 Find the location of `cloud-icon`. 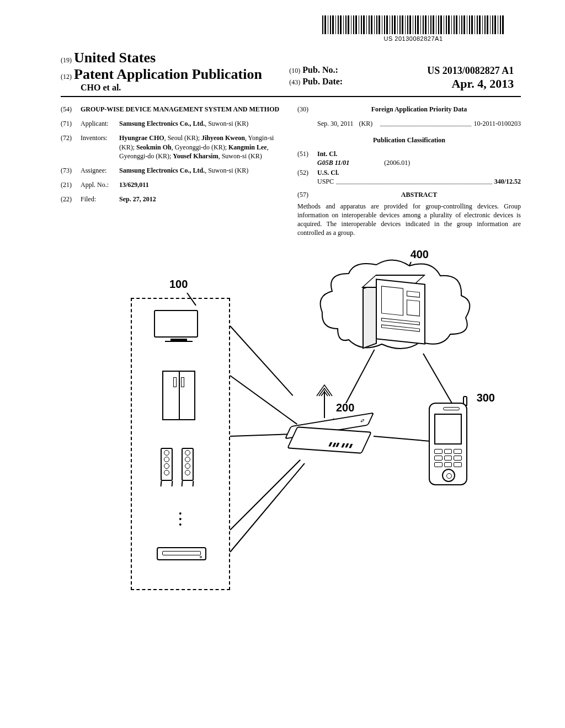

cloud-icon is located at coordinates (396, 309).